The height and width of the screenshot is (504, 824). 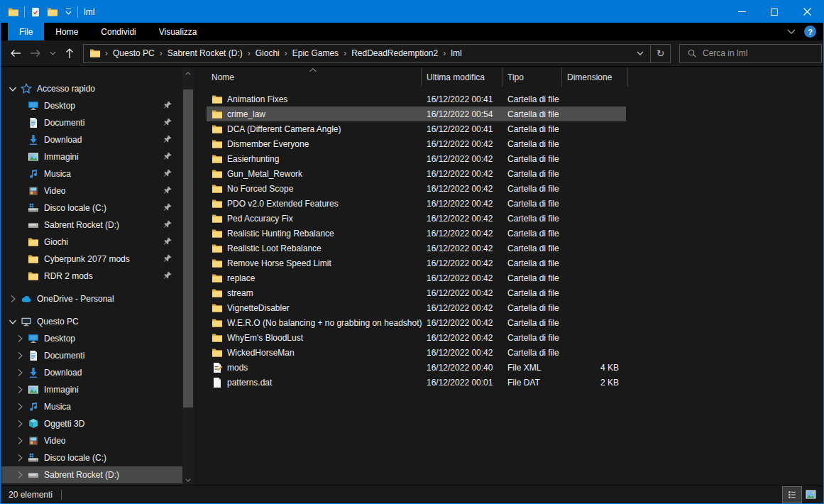 I want to click on refresh-button: ↻, so click(x=660, y=54).